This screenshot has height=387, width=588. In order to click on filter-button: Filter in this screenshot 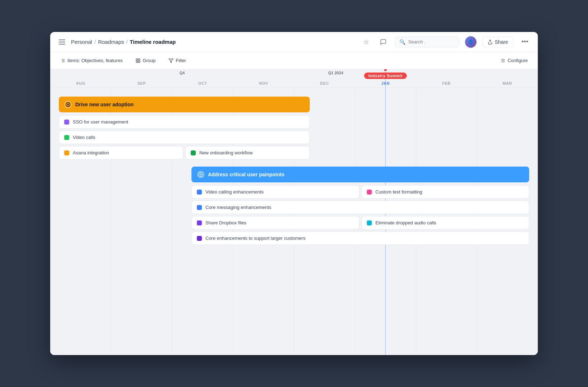, I will do `click(177, 60)`.